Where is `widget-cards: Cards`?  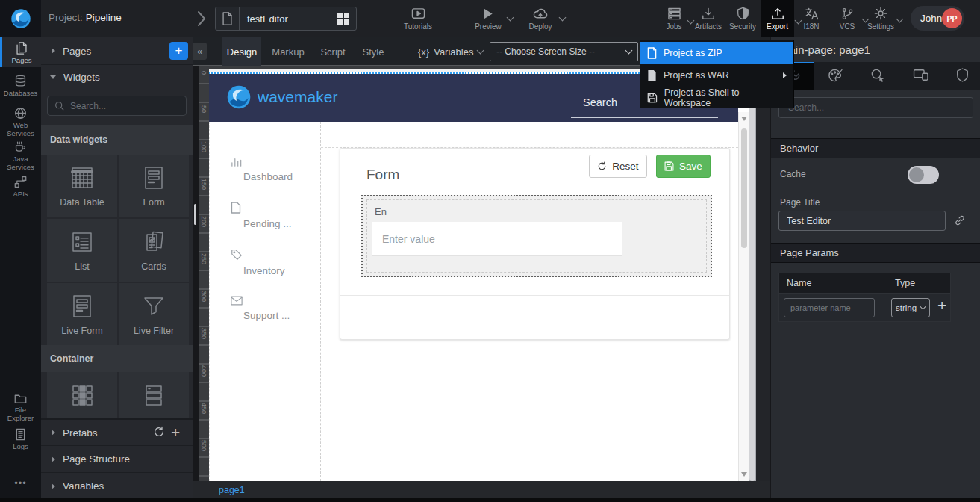
widget-cards: Cards is located at coordinates (154, 250).